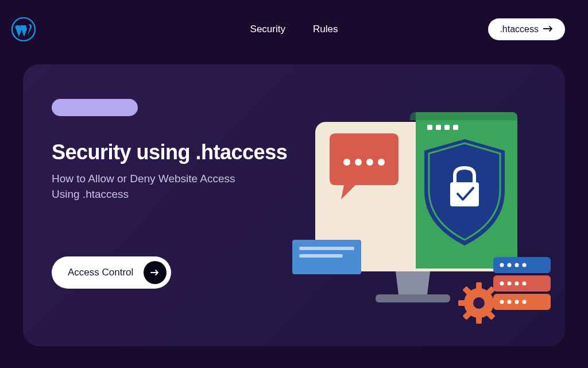 This screenshot has height=368, width=588. Describe the element at coordinates (24, 29) in the screenshot. I see `wordpress-logo` at that location.